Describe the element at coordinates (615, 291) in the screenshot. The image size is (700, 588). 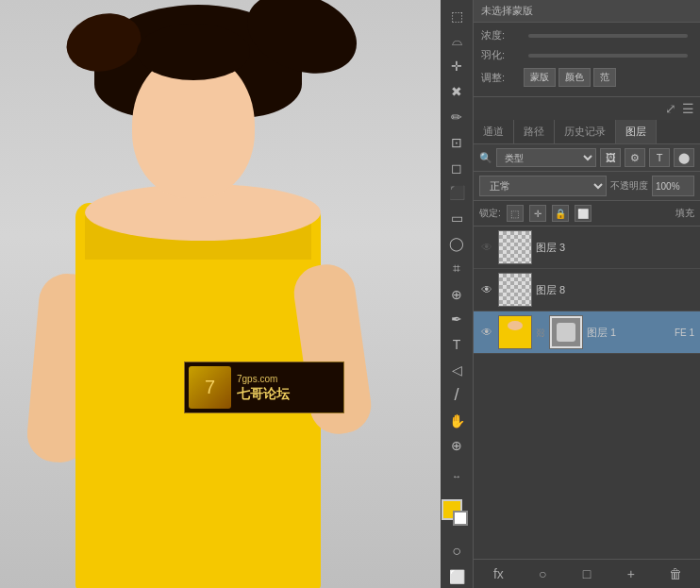
I see `layer-name: 图层 8` at that location.